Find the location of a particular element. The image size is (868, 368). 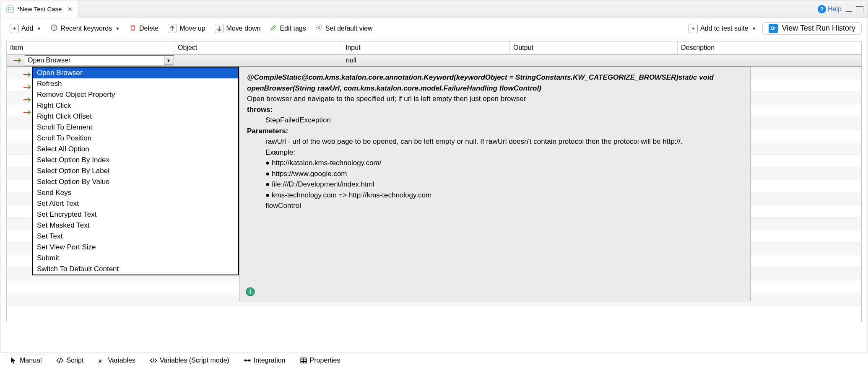

tab-integration-label: Integration is located at coordinates (270, 360).